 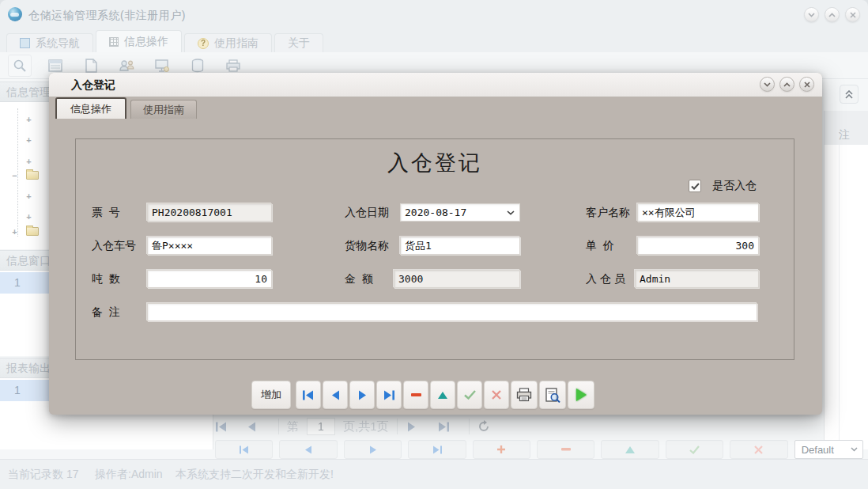 I want to click on page-suffix: 页,共1页, so click(x=366, y=427).